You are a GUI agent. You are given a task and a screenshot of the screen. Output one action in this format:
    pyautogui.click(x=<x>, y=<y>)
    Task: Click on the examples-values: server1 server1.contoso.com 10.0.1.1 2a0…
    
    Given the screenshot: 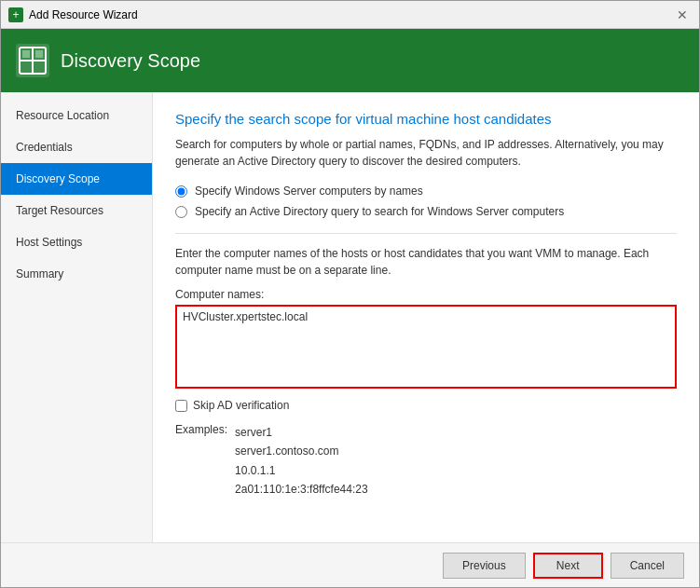 What is the action you would take?
    pyautogui.click(x=456, y=461)
    